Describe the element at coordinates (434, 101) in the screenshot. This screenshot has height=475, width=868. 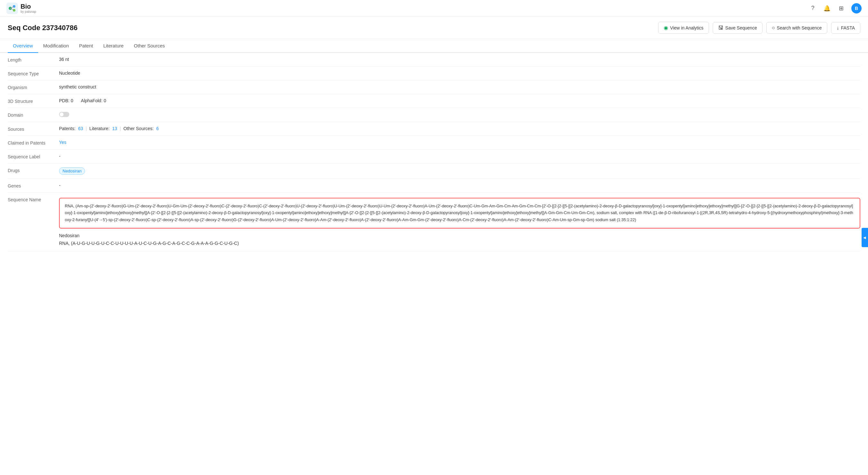
I see `structure-3d-row: 3D Structure PDB: 0 AlphaFold: 0` at that location.